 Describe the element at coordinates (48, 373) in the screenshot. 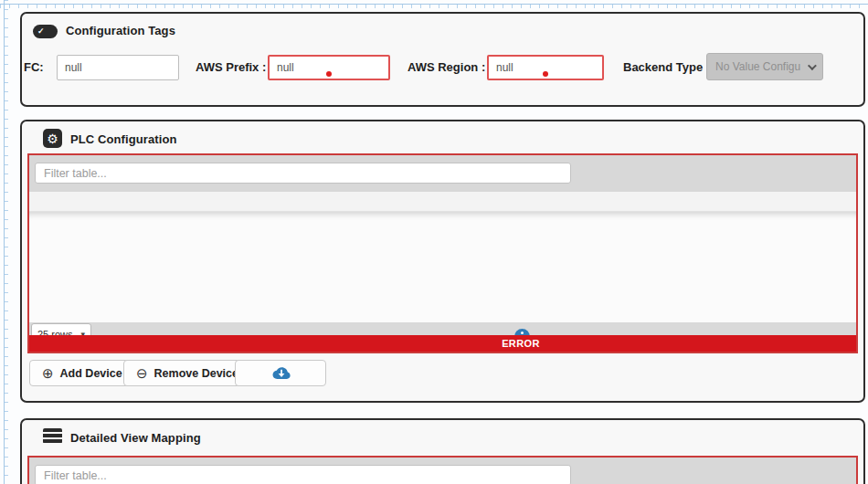

I see `circled-plus-icon: ⊕` at that location.